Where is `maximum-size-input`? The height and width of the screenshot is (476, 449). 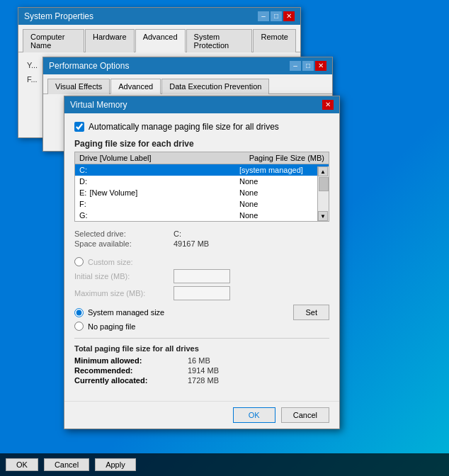 maximum-size-input is located at coordinates (202, 293).